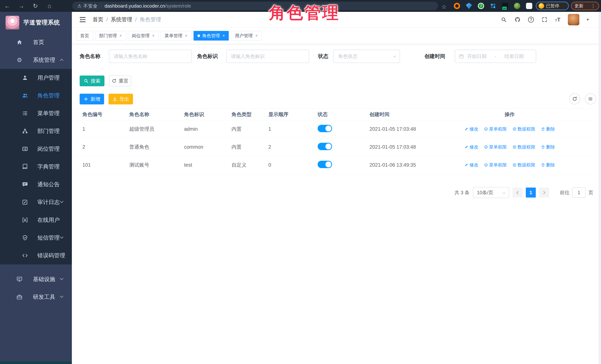 Image resolution: width=601 pixels, height=364 pixels. Describe the element at coordinates (552, 6) in the screenshot. I see `profile-paused-chip: 已暂停` at that location.